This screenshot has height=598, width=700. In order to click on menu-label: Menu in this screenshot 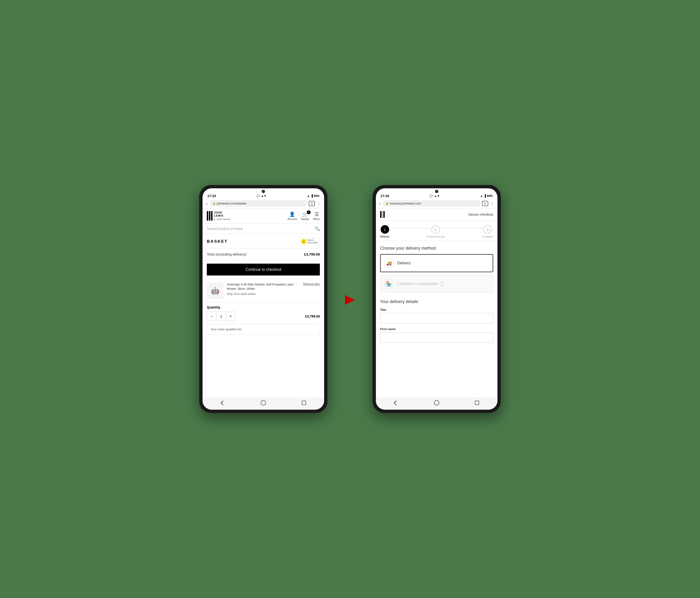, I will do `click(317, 219)`.